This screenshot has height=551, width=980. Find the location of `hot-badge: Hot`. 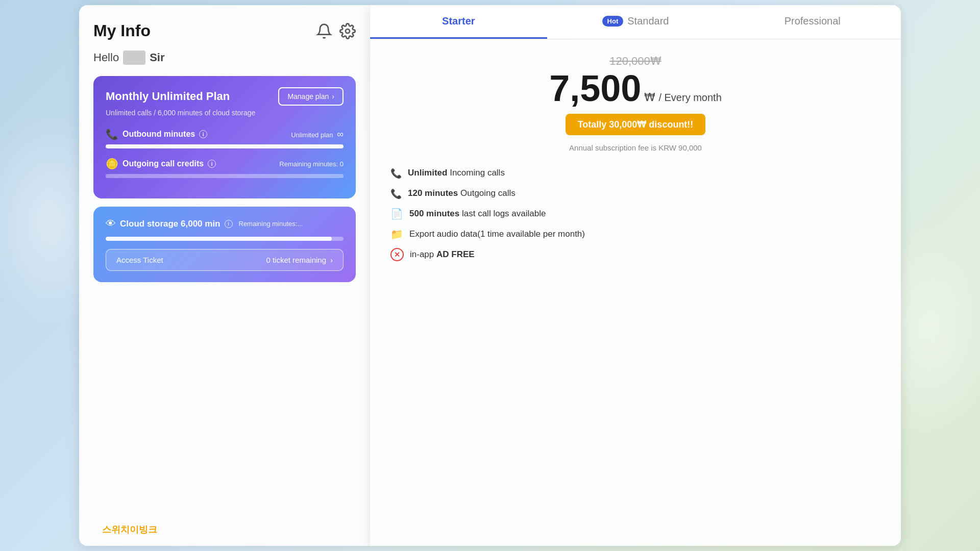

hot-badge: Hot is located at coordinates (613, 21).